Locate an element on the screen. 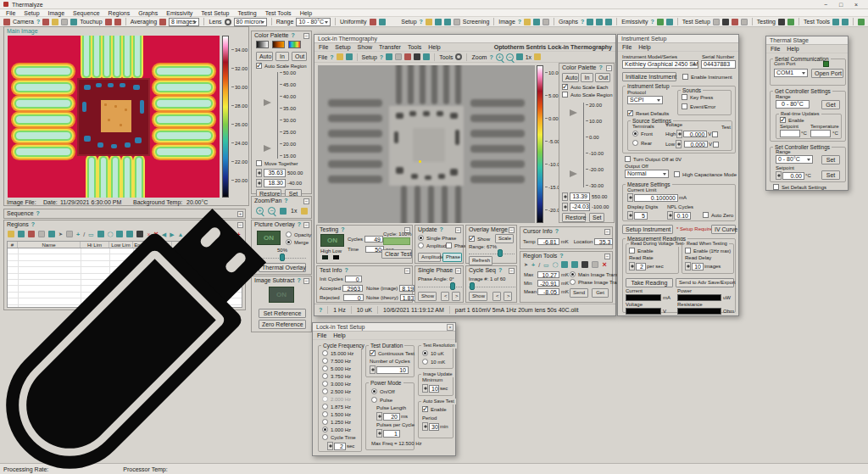 The width and height of the screenshot is (868, 474). menu-regions: Regions is located at coordinates (120, 14).